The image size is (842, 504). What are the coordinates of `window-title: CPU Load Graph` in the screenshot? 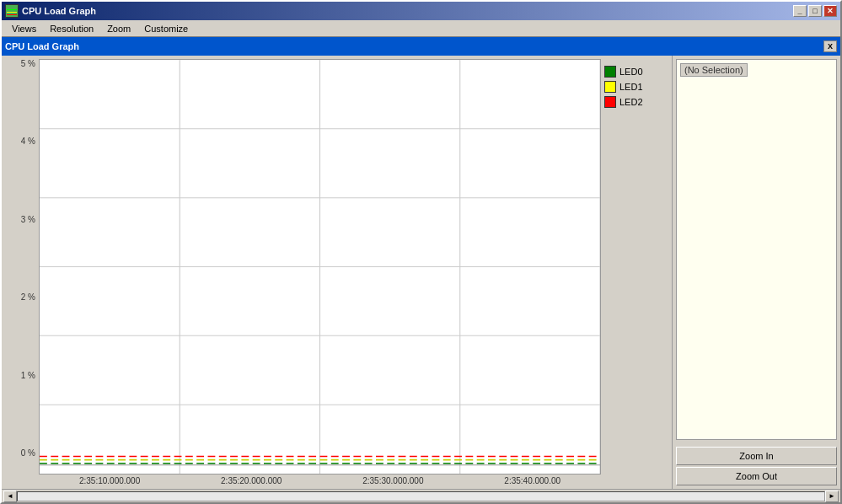 It's located at (59, 11).